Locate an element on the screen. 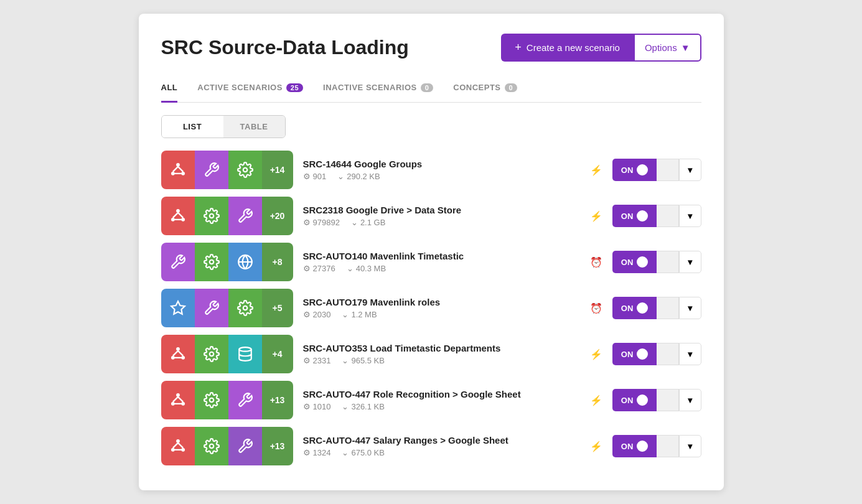 Image resolution: width=862 pixels, height=504 pixels. toggle-on-button-0: ON is located at coordinates (635, 170).